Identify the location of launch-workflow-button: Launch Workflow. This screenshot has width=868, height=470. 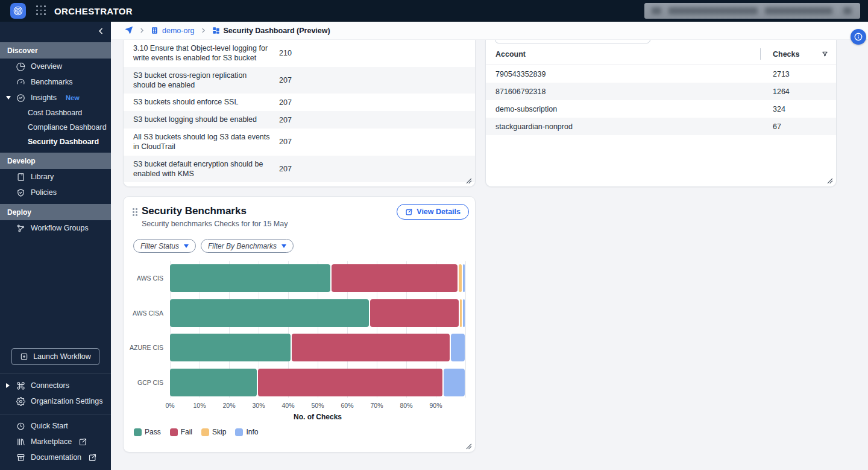
(55, 357).